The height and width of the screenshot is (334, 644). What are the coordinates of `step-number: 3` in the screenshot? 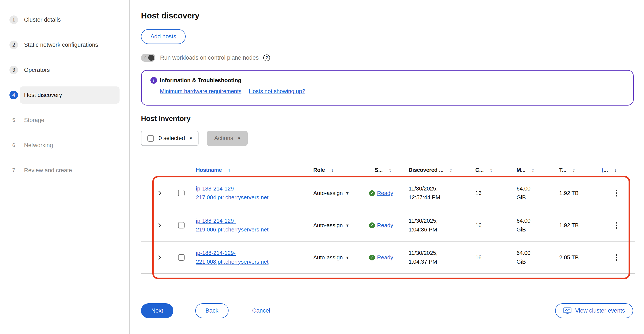 It's located at (14, 70).